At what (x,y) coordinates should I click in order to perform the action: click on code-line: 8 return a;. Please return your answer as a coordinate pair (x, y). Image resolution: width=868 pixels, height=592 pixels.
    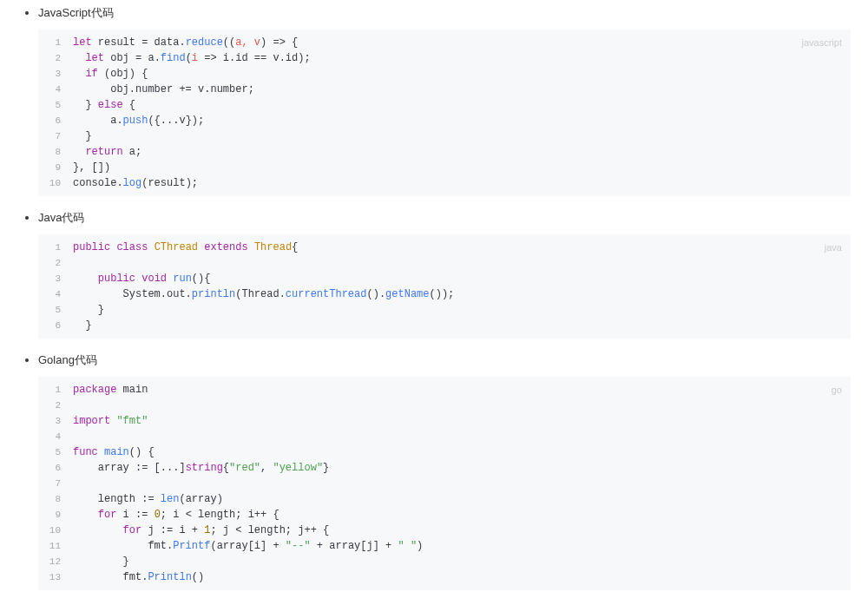
    Looking at the image, I should click on (444, 152).